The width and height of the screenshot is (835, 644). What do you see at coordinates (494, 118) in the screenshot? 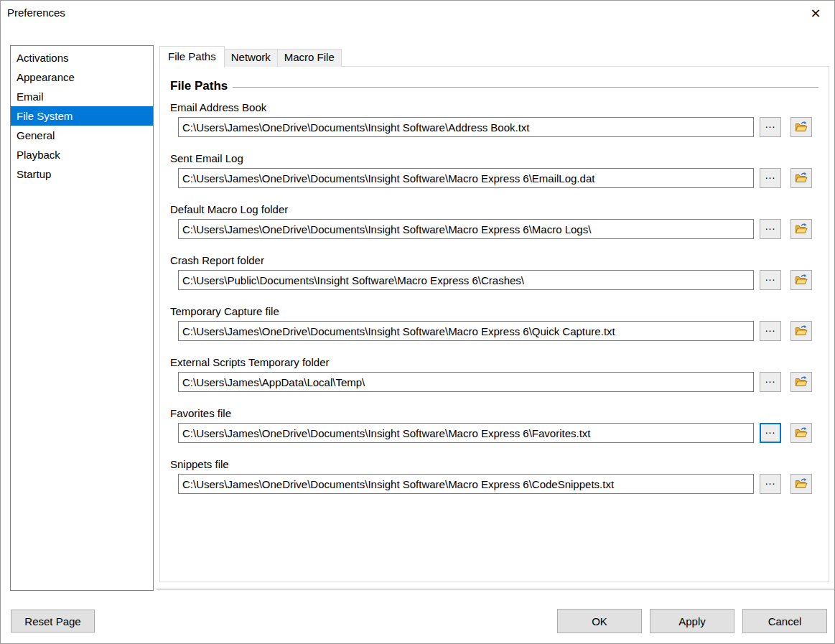
I see `field-row-email-address-book: Email Address Book ...` at bounding box center [494, 118].